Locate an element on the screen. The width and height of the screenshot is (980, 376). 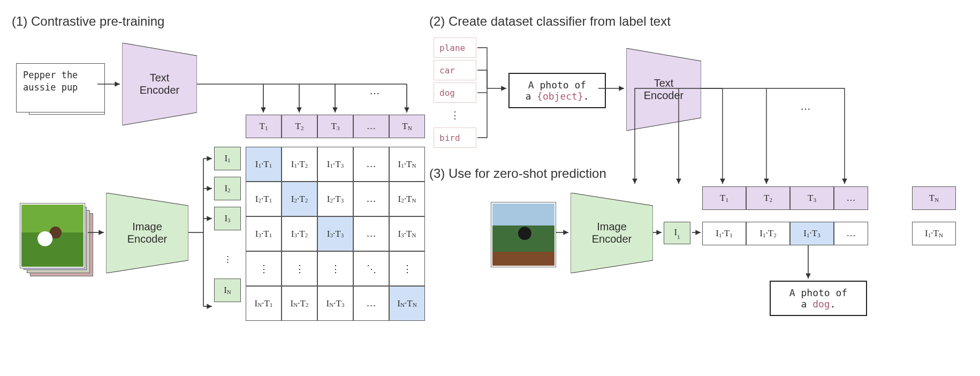
t-cell: … is located at coordinates (851, 198).